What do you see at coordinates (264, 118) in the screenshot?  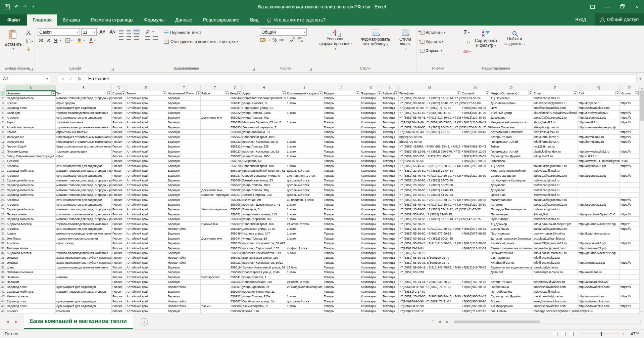 I see `cell-H6: улица Попова, 70а` at bounding box center [264, 118].